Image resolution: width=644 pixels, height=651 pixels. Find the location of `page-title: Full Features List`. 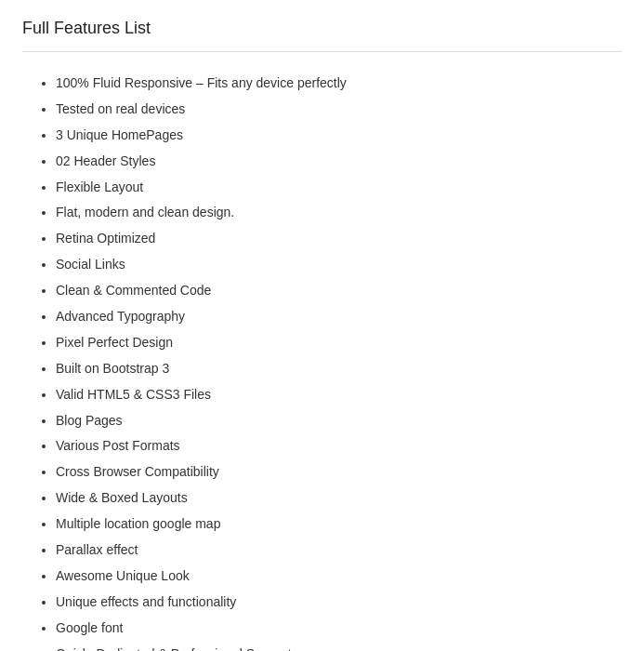

page-title: Full Features List is located at coordinates (322, 28).